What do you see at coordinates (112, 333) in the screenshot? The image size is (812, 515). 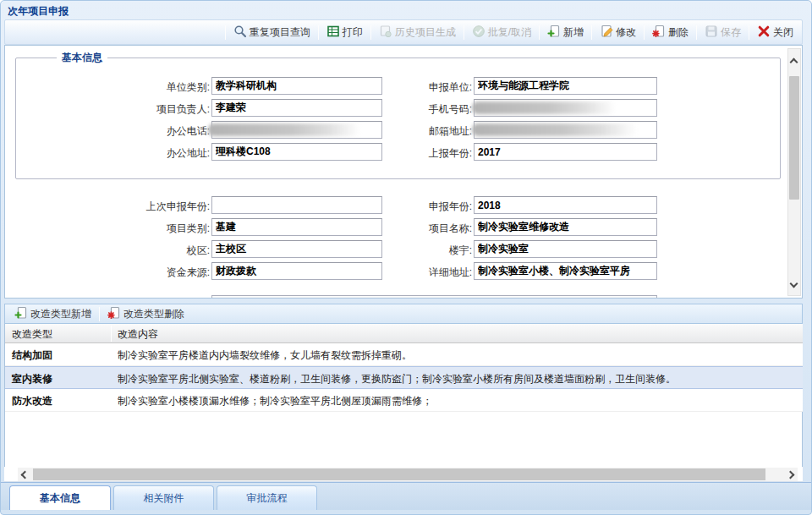 I see `column-divider` at bounding box center [112, 333].